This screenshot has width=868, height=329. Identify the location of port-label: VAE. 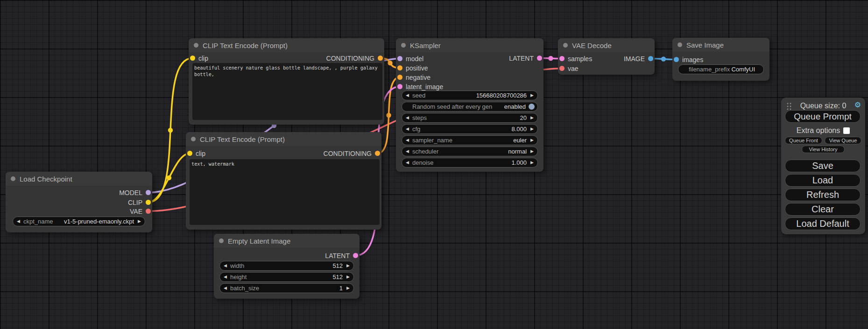
(136, 211).